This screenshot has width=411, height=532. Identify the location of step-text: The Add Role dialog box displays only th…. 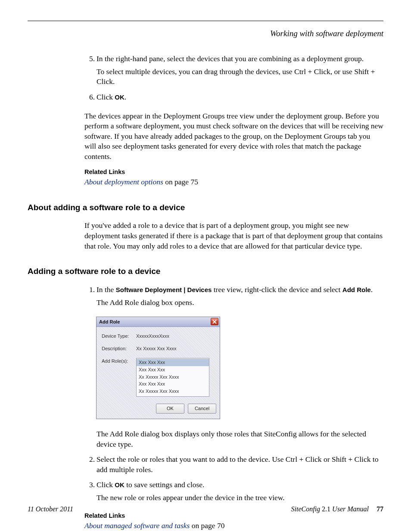
(240, 439).